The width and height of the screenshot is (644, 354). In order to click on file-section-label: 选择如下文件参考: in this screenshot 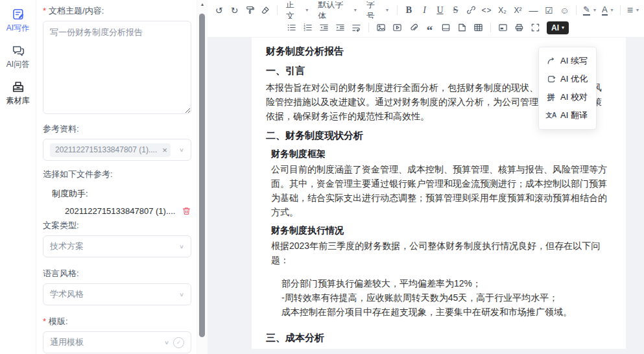, I will do `click(117, 174)`.